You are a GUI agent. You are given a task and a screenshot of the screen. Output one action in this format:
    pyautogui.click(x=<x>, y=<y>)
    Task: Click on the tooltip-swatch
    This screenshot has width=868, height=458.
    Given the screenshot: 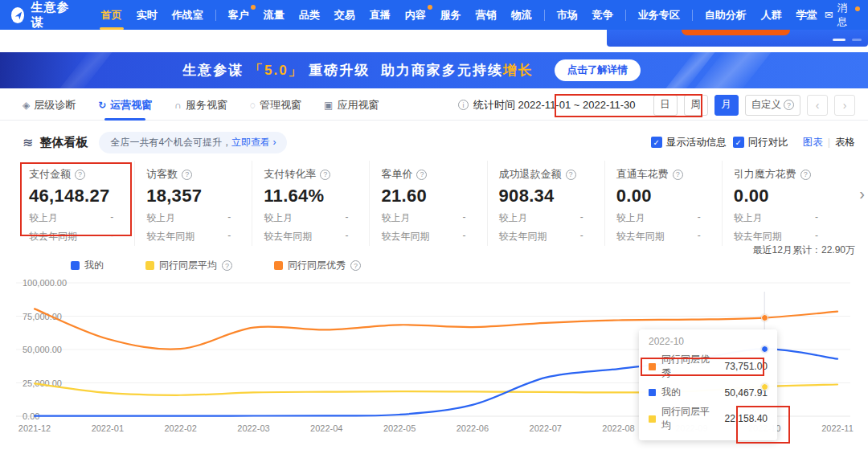 What is the action you would take?
    pyautogui.click(x=653, y=366)
    